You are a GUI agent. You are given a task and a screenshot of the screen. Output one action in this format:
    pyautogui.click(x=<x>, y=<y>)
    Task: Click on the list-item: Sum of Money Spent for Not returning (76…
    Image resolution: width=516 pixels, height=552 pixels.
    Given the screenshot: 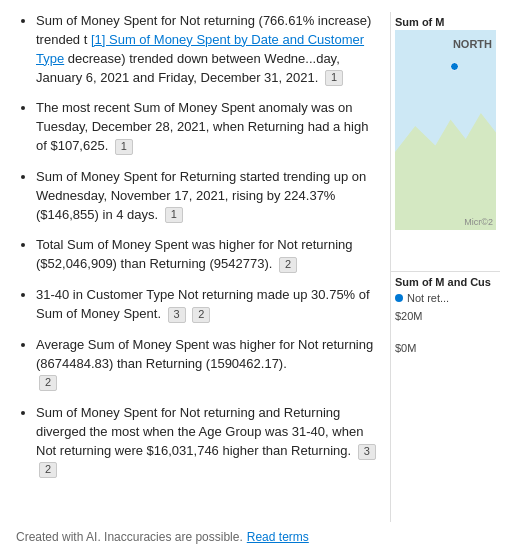 What is the action you would take?
    pyautogui.click(x=209, y=50)
    